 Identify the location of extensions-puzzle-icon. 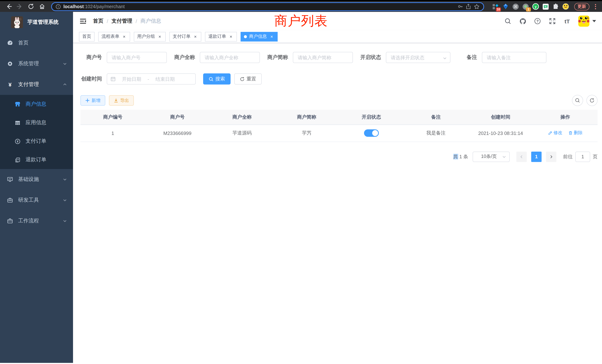
(556, 6).